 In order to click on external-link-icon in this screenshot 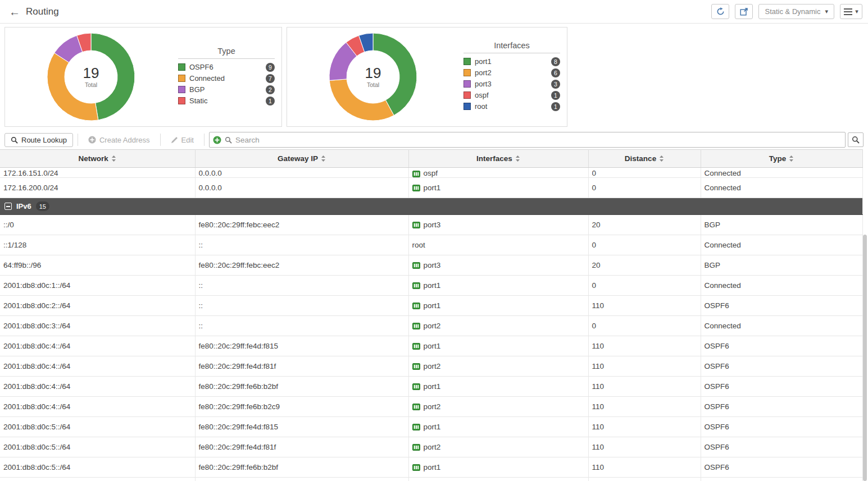, I will do `click(744, 11)`.